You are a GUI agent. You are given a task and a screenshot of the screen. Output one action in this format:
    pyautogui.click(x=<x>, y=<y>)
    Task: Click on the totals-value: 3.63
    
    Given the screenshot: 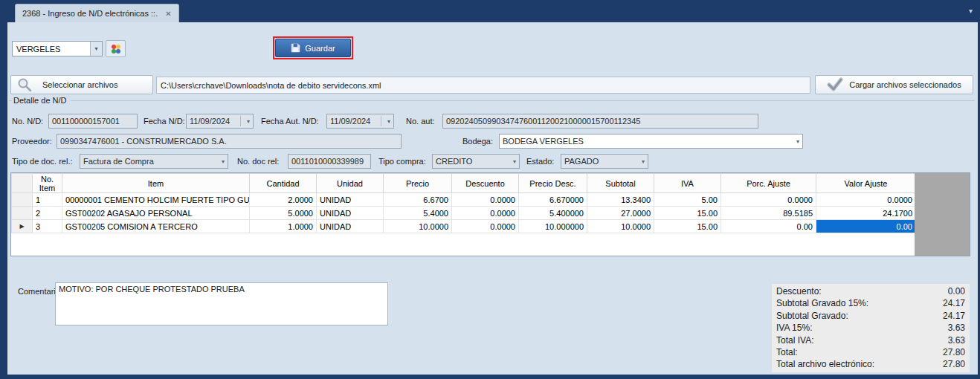 What is the action you would take?
    pyautogui.click(x=956, y=328)
    